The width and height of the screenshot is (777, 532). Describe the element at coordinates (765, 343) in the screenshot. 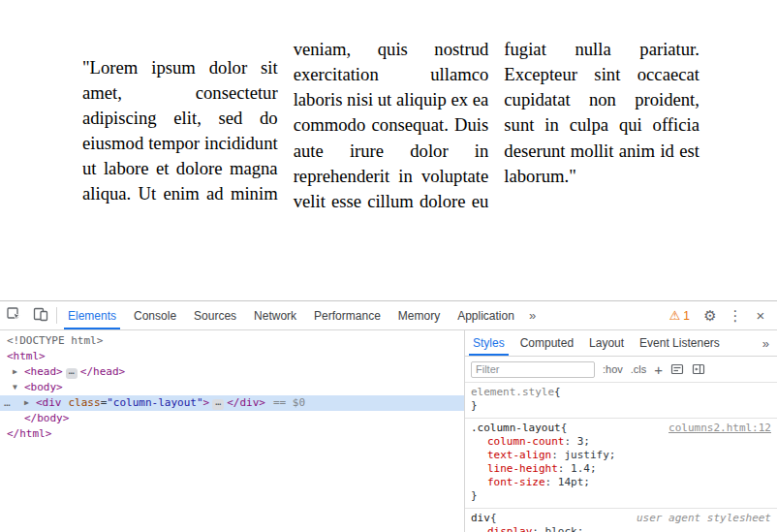

I see `more-sidebar-tabs-chevron-icon: »` at that location.